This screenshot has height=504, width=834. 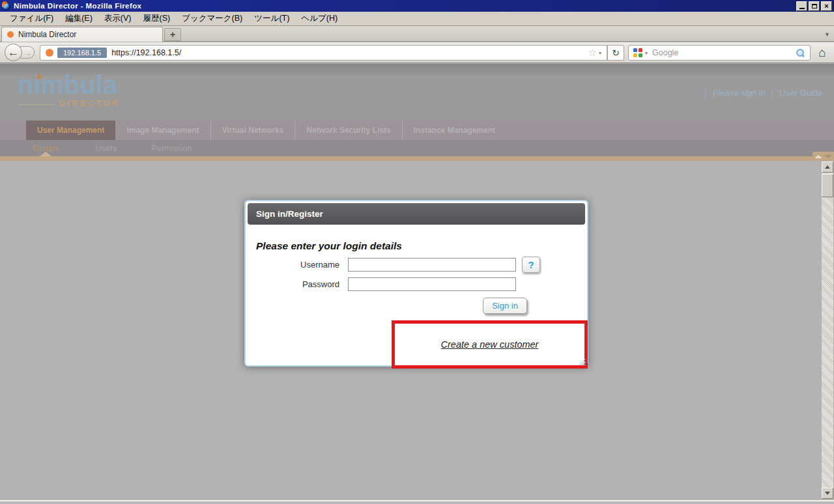 I want to click on scroll-up-icon, so click(x=827, y=167).